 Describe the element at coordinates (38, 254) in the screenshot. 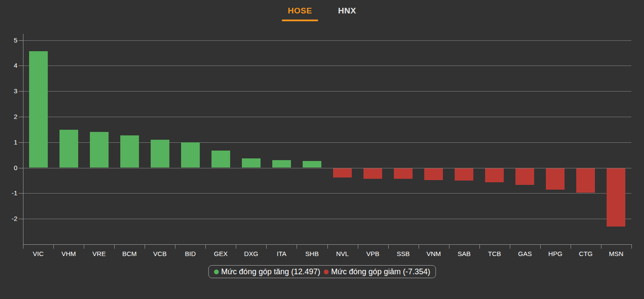

I see `x-axis-label-VIC: VIC` at that location.